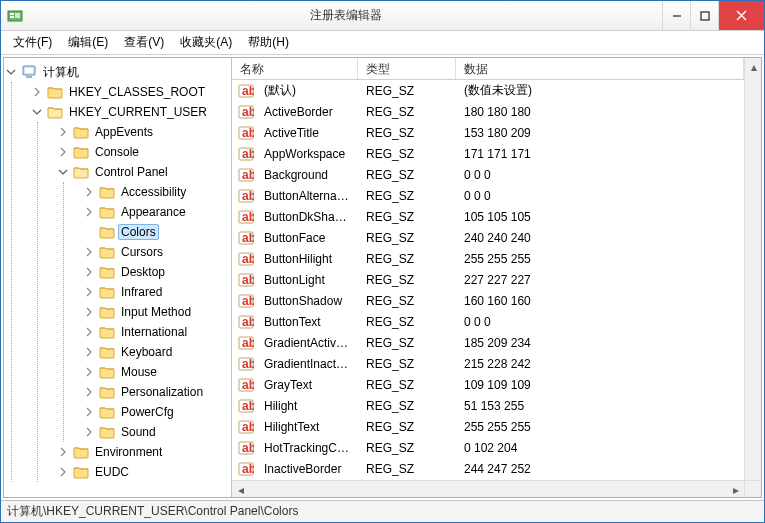  Describe the element at coordinates (156, 192) in the screenshot. I see `tree-node: Accessibility` at that location.